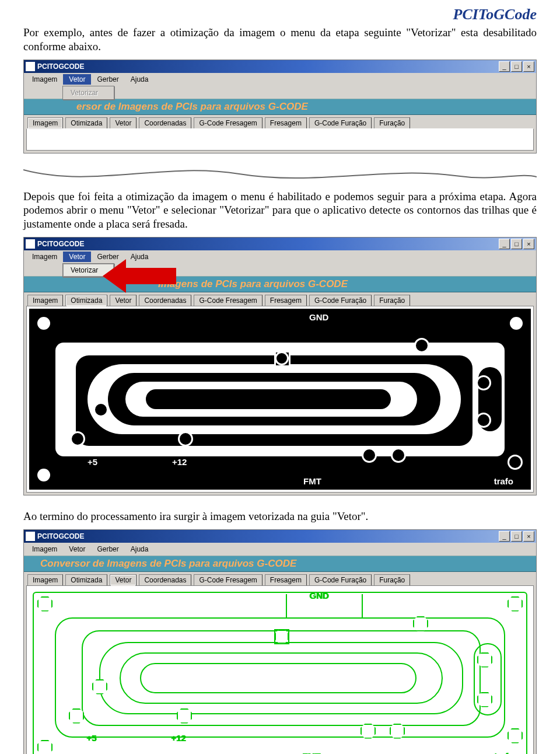  What do you see at coordinates (280, 210) in the screenshot?
I see `paragraph-2: Depois que foi feita a otimização da ima…` at bounding box center [280, 210].